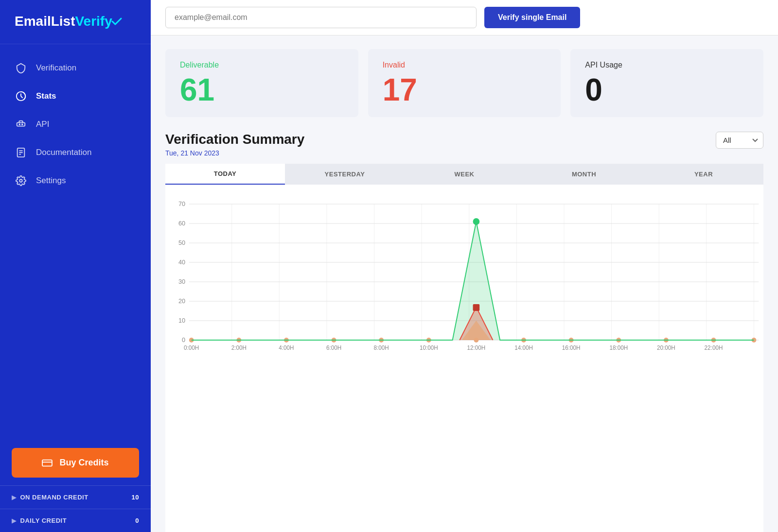 The width and height of the screenshot is (778, 532). Describe the element at coordinates (75, 21) in the screenshot. I see `logo: EmailList Verify` at that location.